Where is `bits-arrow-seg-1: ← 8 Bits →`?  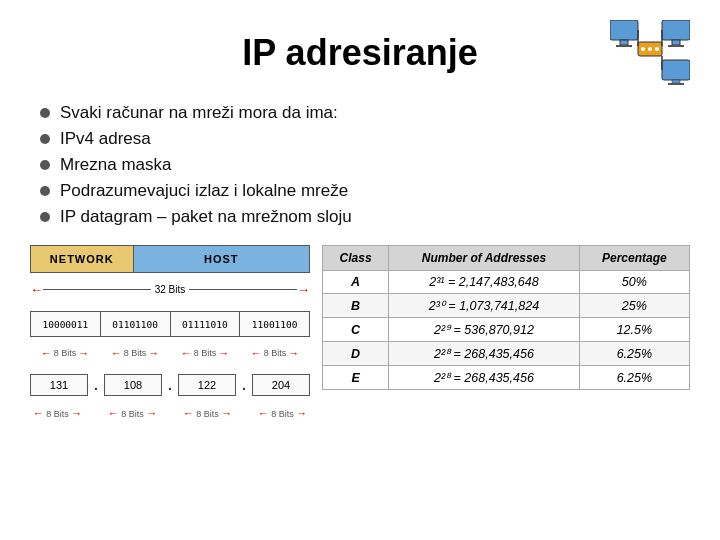 bits-arrow-seg-1: ← 8 Bits → is located at coordinates (135, 353).